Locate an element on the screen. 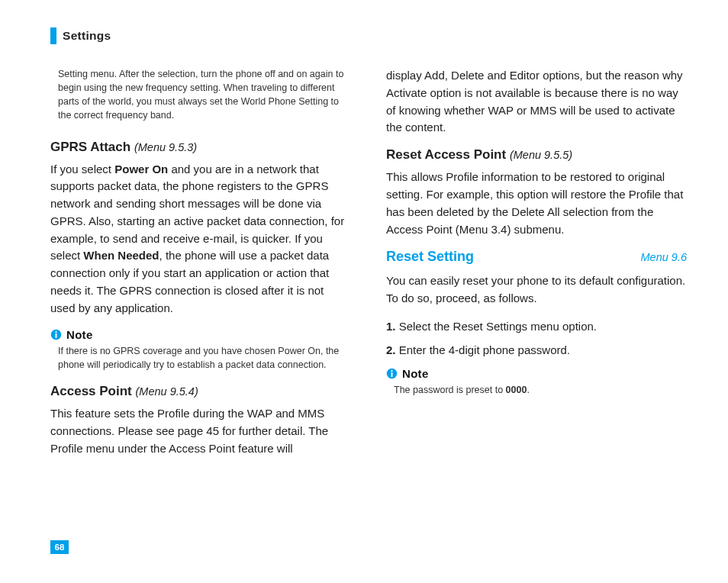  text: The password is preset to is located at coordinates (450, 390).